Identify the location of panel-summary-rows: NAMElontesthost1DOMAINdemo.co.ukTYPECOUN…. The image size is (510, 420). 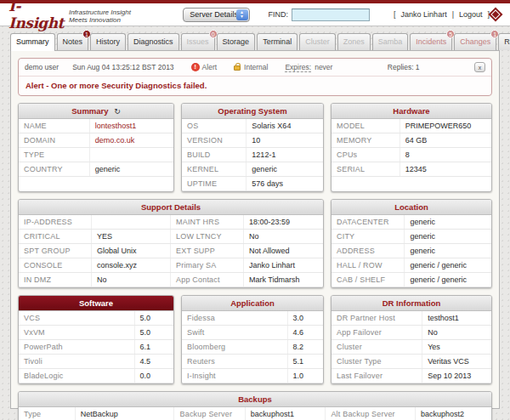
(96, 155).